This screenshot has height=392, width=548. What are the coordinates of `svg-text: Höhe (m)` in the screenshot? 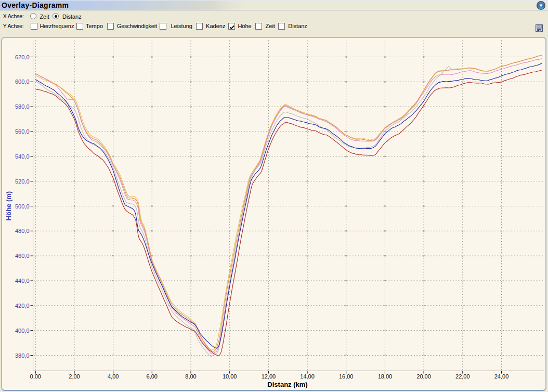 It's located at (8, 206).